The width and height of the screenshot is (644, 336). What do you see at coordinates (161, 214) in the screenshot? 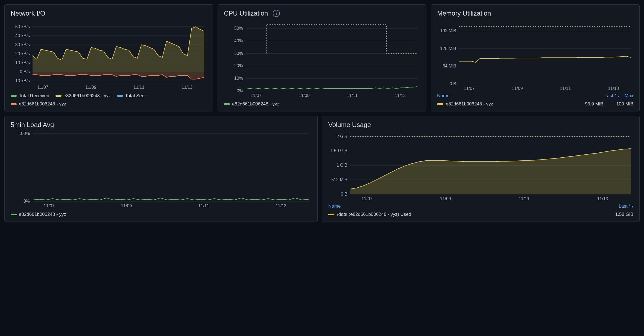
I see `legend-load: e82d661b006248 - yyz` at bounding box center [161, 214].